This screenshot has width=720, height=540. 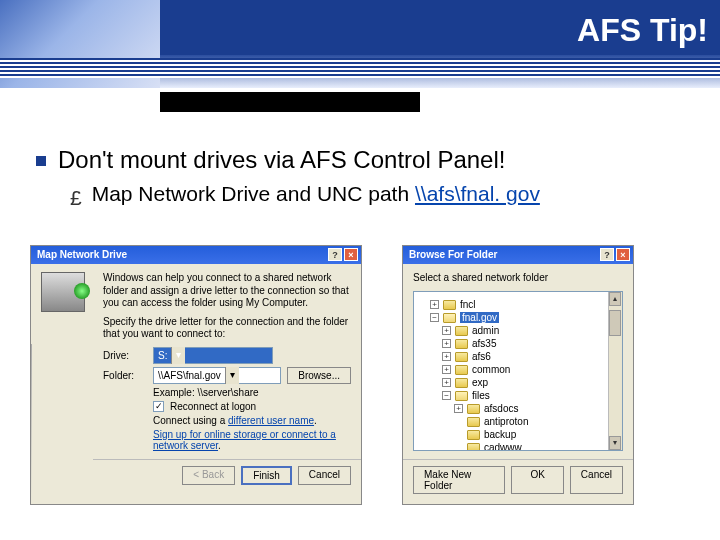 I want to click on tree-item: admin, so click(x=486, y=330).